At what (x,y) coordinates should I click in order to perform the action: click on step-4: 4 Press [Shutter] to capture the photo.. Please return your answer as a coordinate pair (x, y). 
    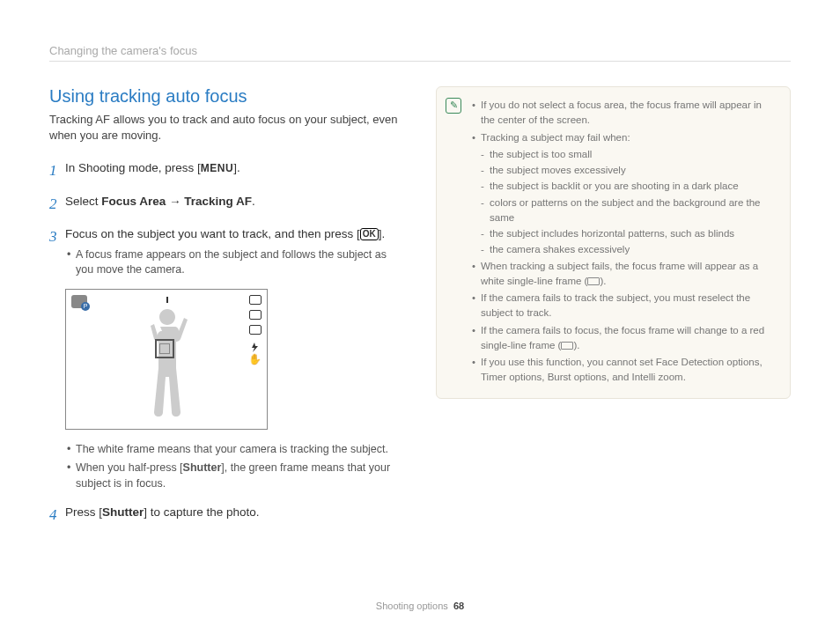
    Looking at the image, I should click on (227, 515).